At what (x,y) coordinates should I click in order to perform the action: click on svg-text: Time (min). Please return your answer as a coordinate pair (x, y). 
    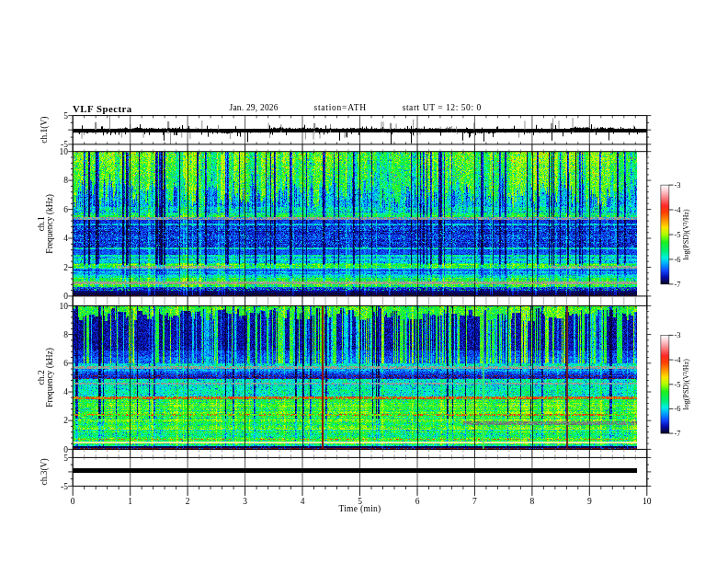
    Looking at the image, I should click on (359, 510).